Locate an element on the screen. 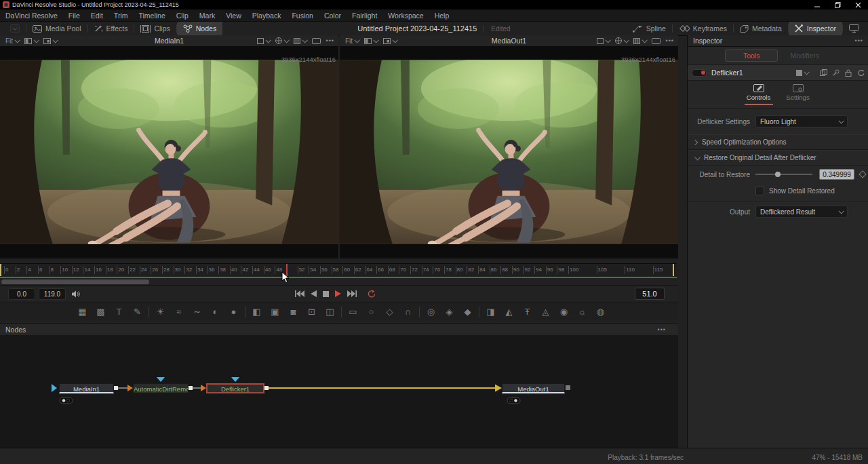  huecurves-tool-icon: ∼ is located at coordinates (197, 312).